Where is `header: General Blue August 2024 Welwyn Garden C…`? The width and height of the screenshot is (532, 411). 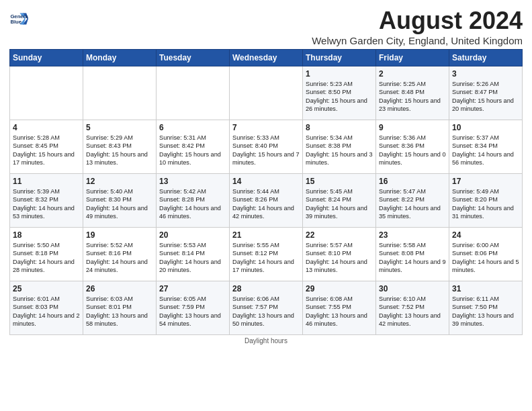
header: General Blue August 2024 Welwyn Garden C… is located at coordinates (266, 27).